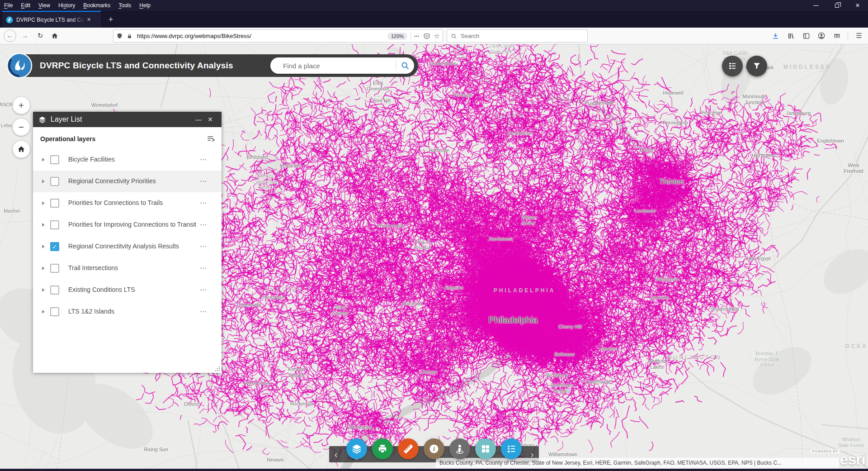  Describe the element at coordinates (357, 449) in the screenshot. I see `layers-icon` at that location.